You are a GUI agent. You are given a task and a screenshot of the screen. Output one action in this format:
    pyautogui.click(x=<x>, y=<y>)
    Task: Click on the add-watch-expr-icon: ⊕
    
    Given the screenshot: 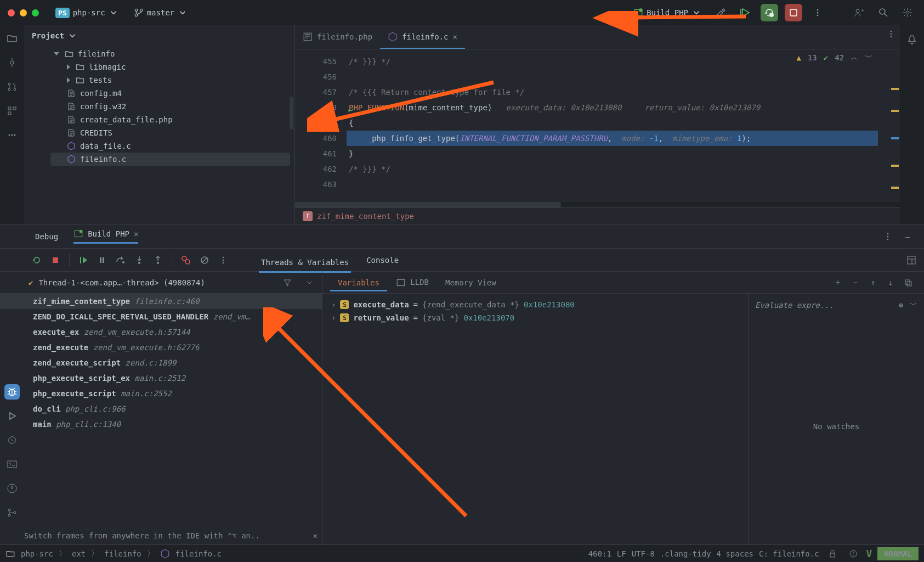 What is the action you would take?
    pyautogui.click(x=901, y=305)
    